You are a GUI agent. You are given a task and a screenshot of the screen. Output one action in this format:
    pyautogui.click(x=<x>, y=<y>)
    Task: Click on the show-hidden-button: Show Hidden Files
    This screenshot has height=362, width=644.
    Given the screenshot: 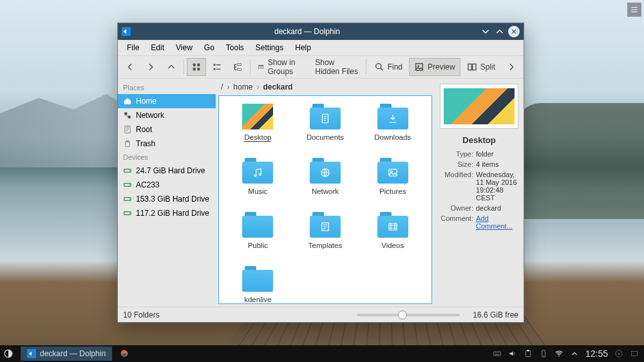 What is the action you would take?
    pyautogui.click(x=336, y=67)
    